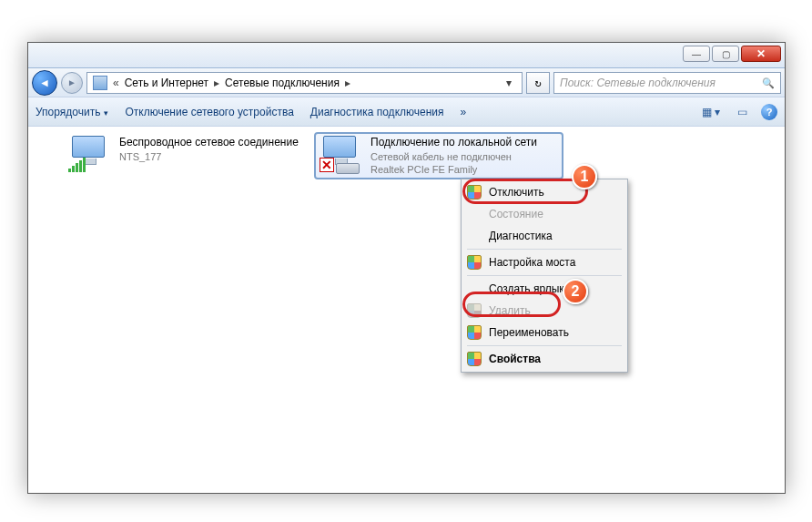  Describe the element at coordinates (406, 112) in the screenshot. I see `toolbar: Упорядочить Отключение сетевого устройст…` at that location.